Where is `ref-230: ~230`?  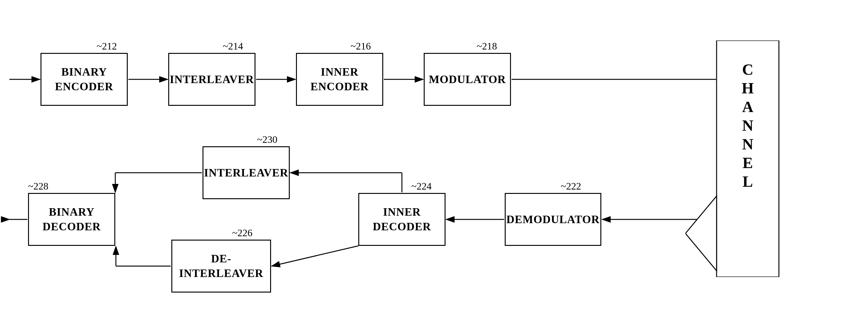
ref-230: ~230 is located at coordinates (267, 140).